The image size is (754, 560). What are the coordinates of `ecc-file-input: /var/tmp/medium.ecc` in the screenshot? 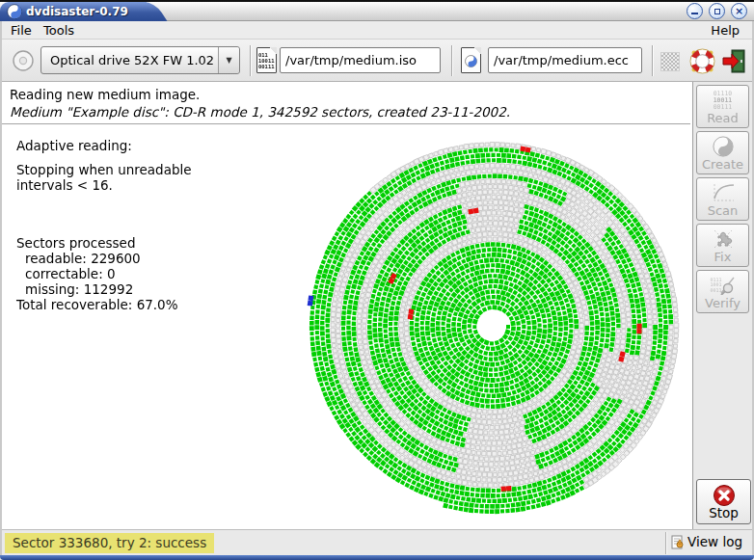 It's located at (565, 60).